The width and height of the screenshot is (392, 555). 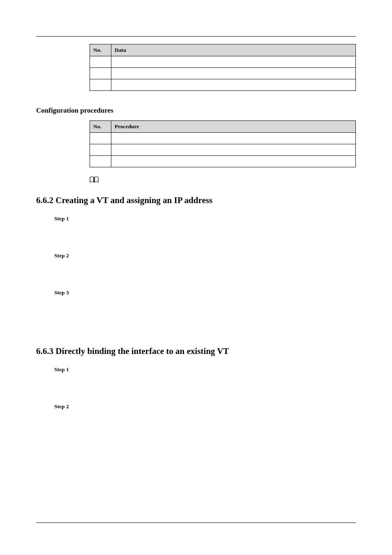 What do you see at coordinates (223, 67) in the screenshot?
I see `table-data-block: No. Data` at bounding box center [223, 67].